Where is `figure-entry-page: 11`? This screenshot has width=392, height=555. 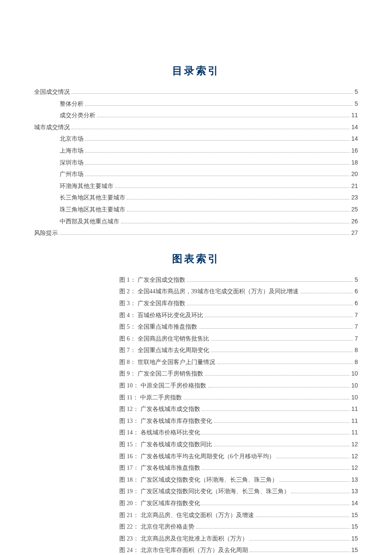 figure-entry-page: 11 is located at coordinates (355, 409).